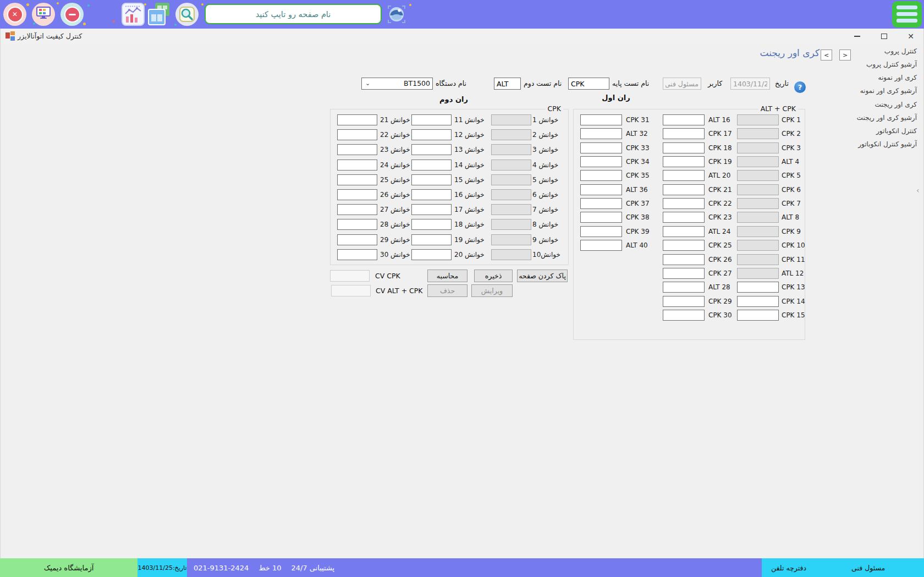  Describe the element at coordinates (901, 51) in the screenshot. I see `sidebar-item-control-probe: کنترل پروب` at that location.